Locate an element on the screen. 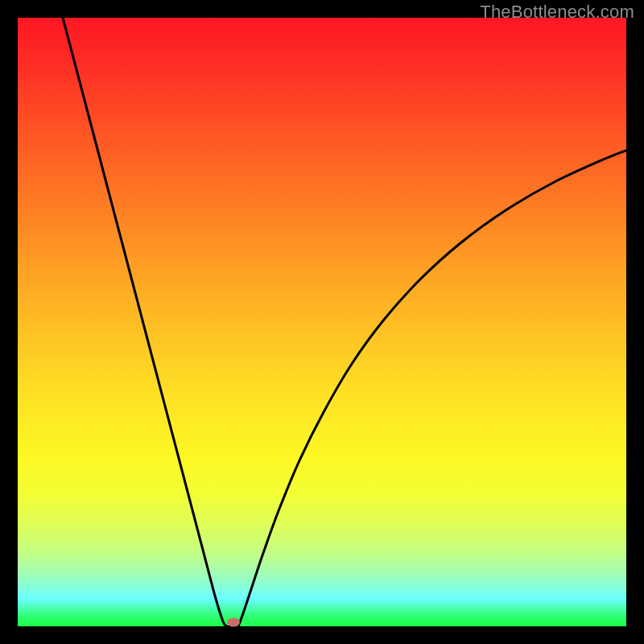 The height and width of the screenshot is (644, 644). optimal-point-marker is located at coordinates (233, 623).